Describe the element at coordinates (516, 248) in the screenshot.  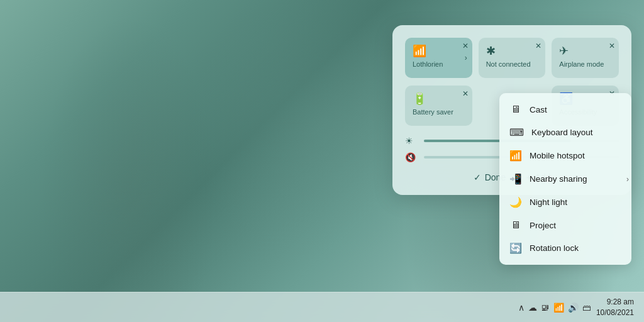
I see `rotation-icon: 🔄` at that location.